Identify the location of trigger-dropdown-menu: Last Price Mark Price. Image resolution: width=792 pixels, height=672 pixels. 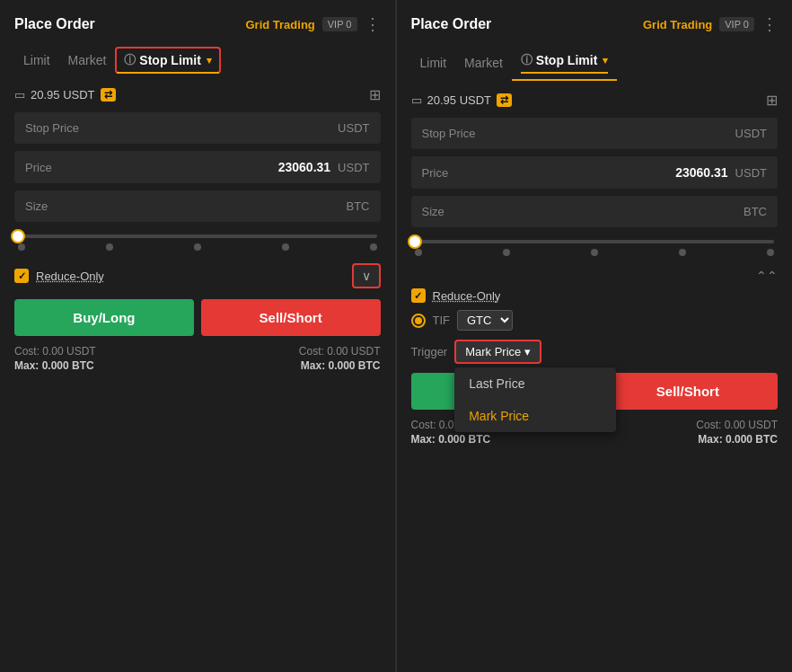
(535, 400).